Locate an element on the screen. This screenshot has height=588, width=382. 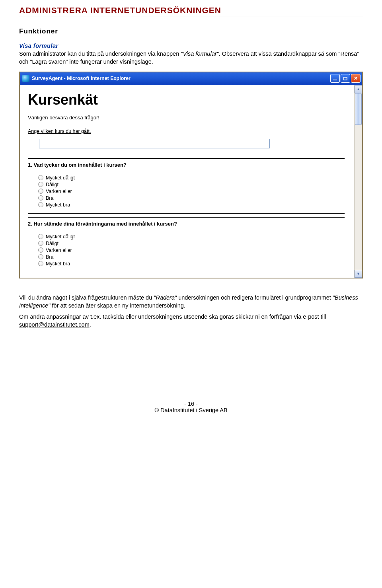
subsection-heading: Visa formulär is located at coordinates (191, 46).